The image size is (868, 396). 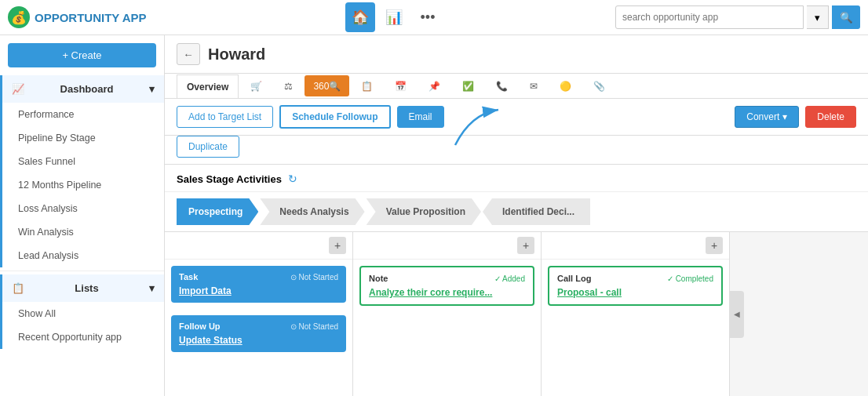 What do you see at coordinates (18, 89) in the screenshot?
I see `dashboard-icon: 📈` at bounding box center [18, 89].